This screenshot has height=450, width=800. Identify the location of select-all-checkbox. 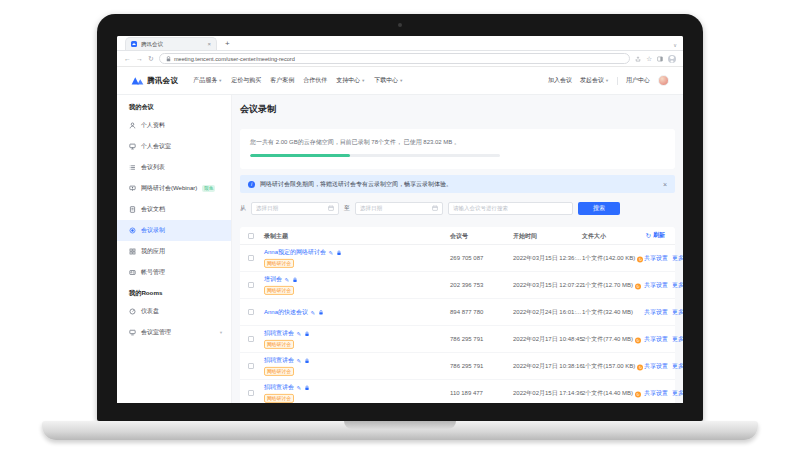
(251, 236).